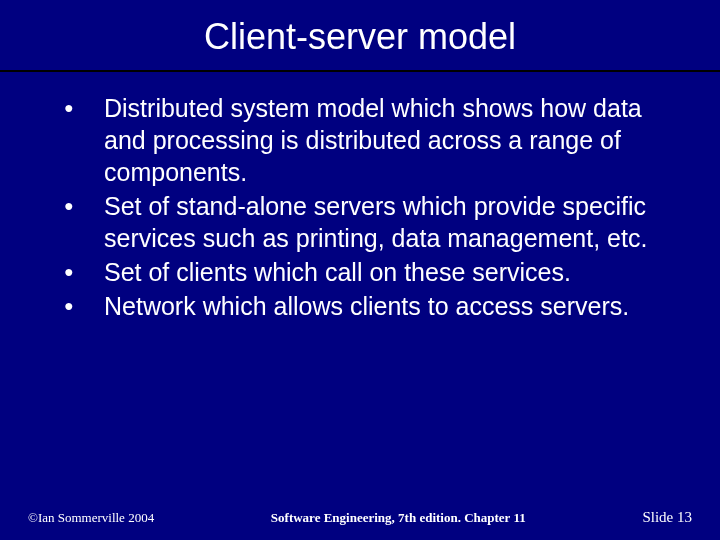 The height and width of the screenshot is (540, 720). Describe the element at coordinates (360, 37) in the screenshot. I see `slide-title: Client-server model` at that location.